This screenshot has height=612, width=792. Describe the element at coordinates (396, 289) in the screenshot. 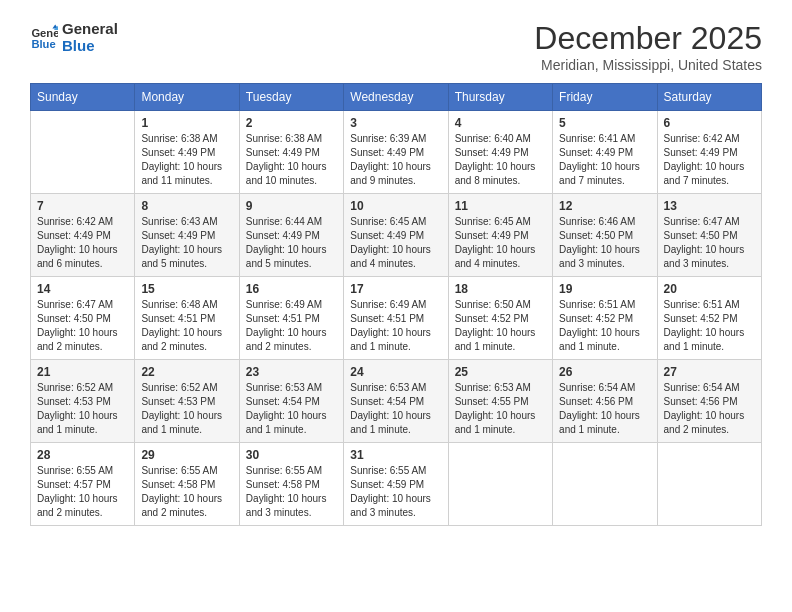

I see `day-number: 17` at that location.